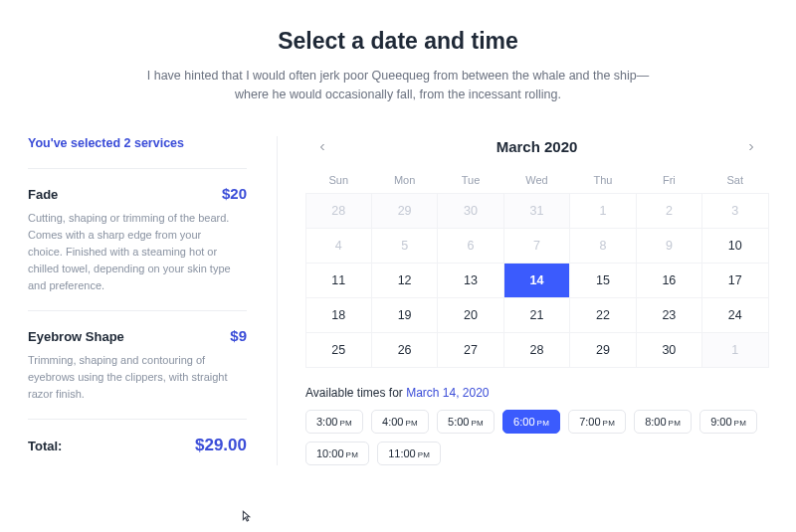  Describe the element at coordinates (43, 195) in the screenshot. I see `service-name: Fade` at that location.